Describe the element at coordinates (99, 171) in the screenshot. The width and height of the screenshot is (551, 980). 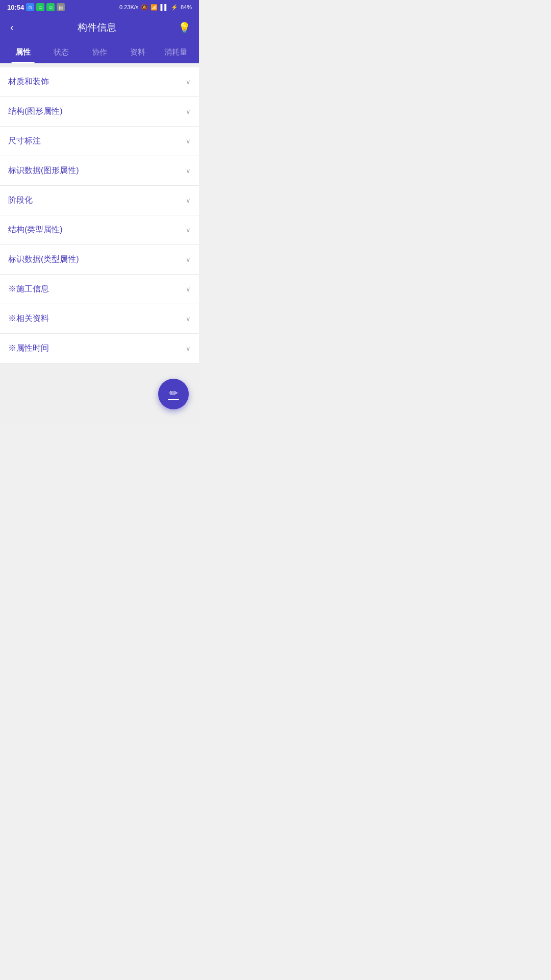
I see `list-item-identity-data-graphic: 标识数据(图形属性) ∨` at that location.